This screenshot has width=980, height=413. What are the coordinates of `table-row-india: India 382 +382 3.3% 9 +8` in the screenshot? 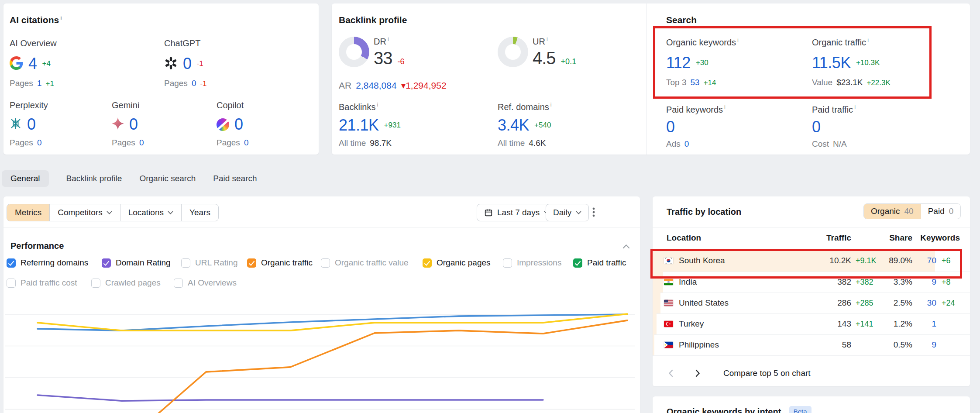 It's located at (811, 282).